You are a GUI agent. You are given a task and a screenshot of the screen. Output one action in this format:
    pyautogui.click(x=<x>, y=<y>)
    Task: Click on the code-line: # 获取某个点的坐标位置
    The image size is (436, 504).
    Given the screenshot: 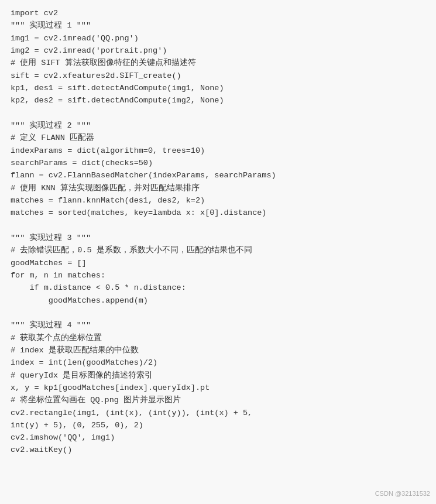 What is the action you would take?
    pyautogui.click(x=218, y=338)
    